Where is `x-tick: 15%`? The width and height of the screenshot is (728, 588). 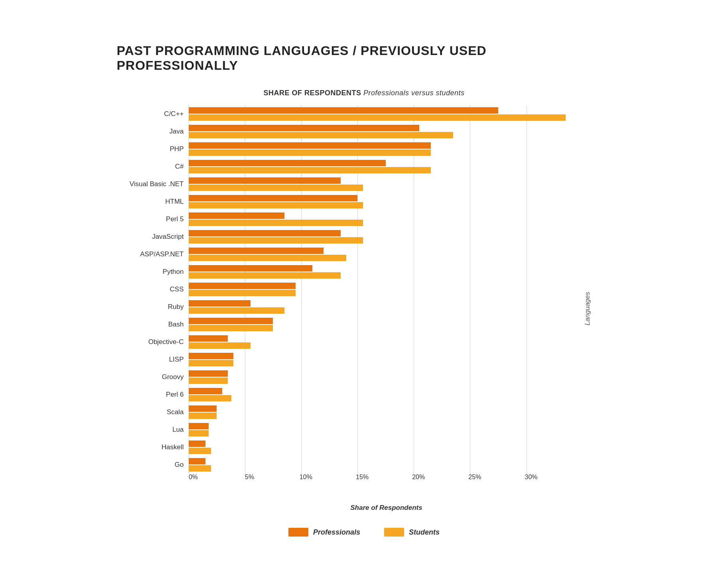 x-tick: 15% is located at coordinates (362, 477).